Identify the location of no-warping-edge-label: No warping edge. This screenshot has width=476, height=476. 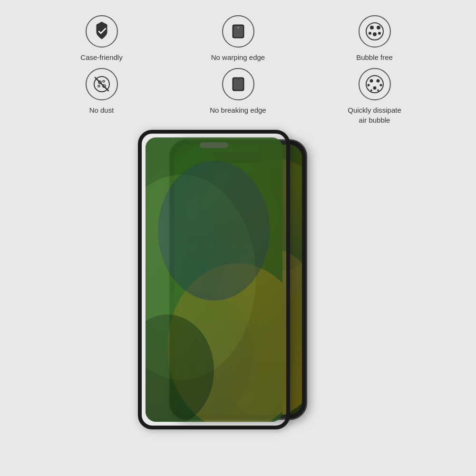
(238, 57).